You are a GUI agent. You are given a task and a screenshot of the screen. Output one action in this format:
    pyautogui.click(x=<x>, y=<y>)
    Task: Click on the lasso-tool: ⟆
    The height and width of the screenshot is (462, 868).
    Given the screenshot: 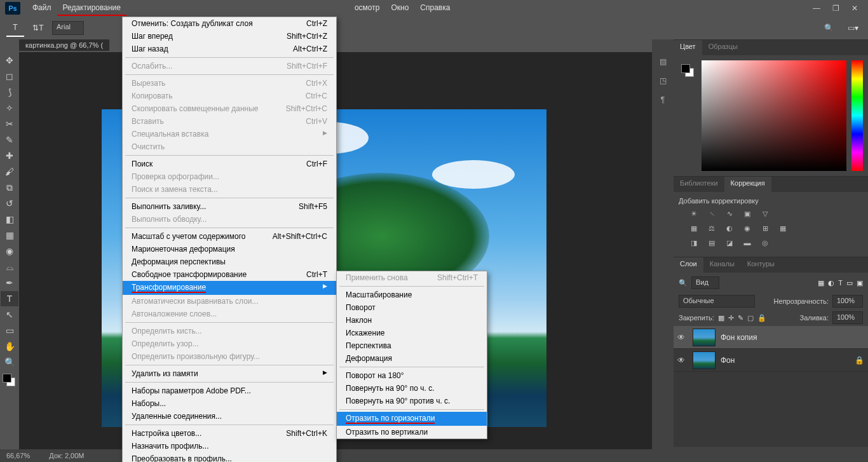 What is the action you would take?
    pyautogui.click(x=10, y=92)
    